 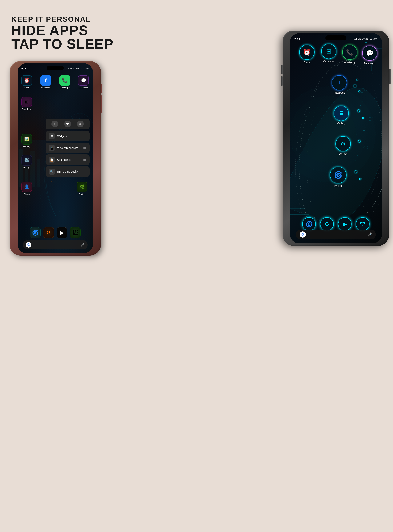 I want to click on gallery-icon-left: 🖼️ Gallery, so click(x=27, y=141).